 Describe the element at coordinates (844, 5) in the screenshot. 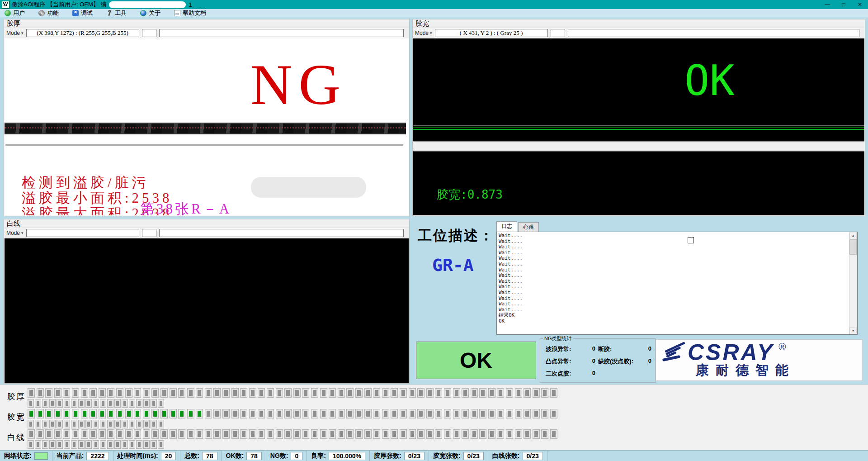

I see `maximize-button: □` at that location.